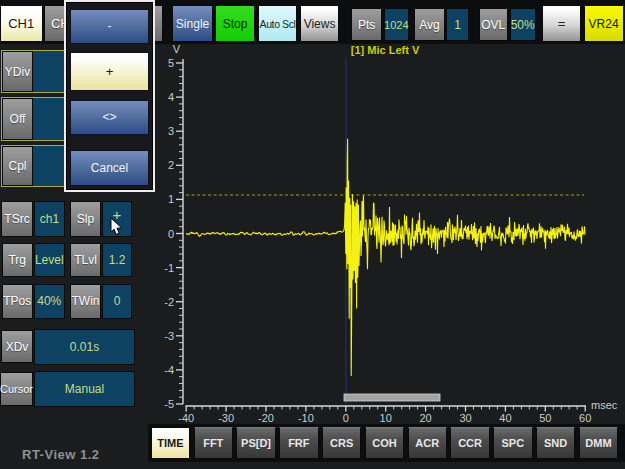 The width and height of the screenshot is (625, 469). What do you see at coordinates (177, 49) in the screenshot?
I see `svg-text: V` at bounding box center [177, 49].